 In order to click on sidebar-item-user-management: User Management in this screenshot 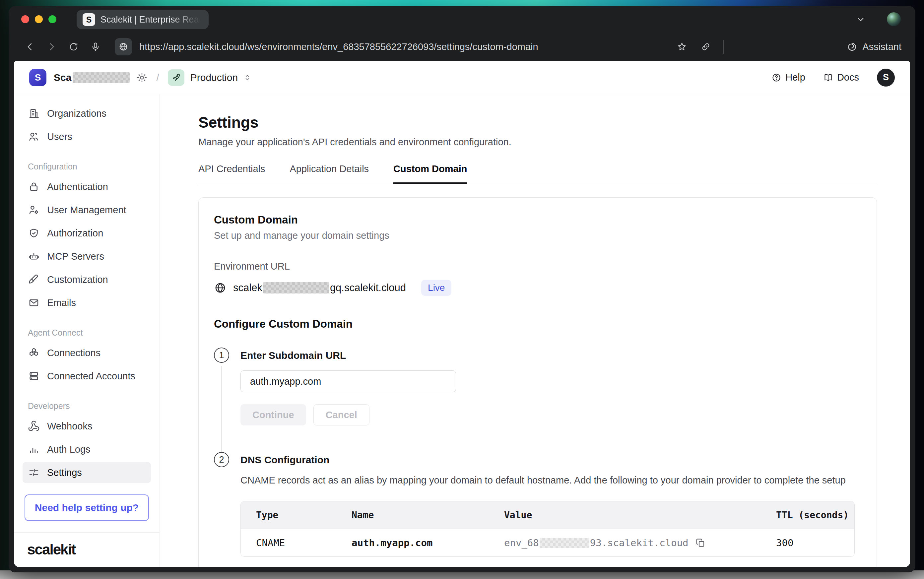, I will do `click(87, 210)`.